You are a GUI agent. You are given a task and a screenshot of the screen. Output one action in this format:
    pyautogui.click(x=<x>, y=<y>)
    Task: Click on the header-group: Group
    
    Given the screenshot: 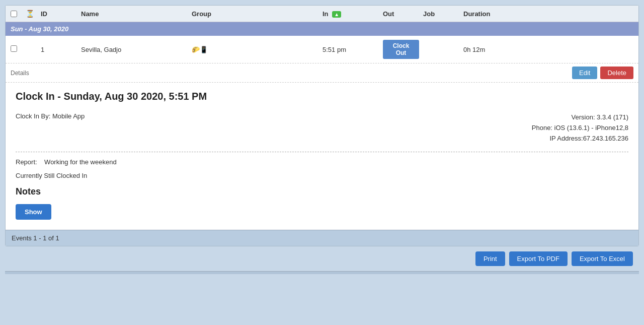 What is the action you would take?
    pyautogui.click(x=255, y=14)
    